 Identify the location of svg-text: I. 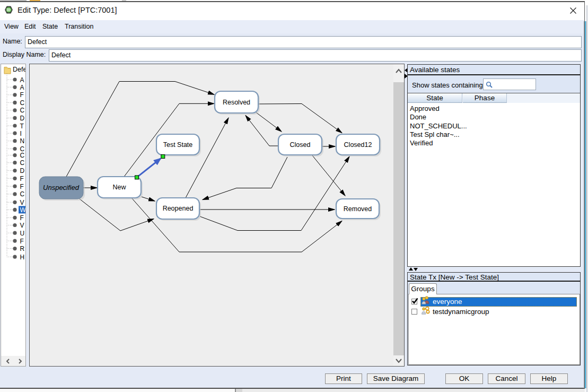
(21, 134).